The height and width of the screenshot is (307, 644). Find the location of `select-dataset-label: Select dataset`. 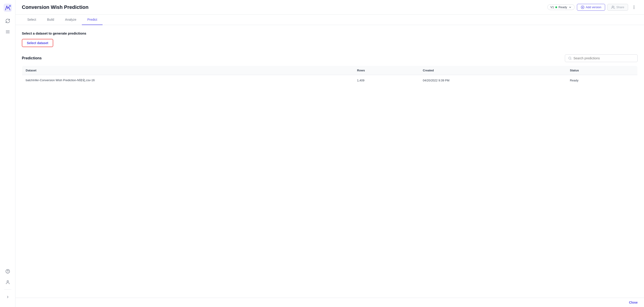

select-dataset-label: Select dataset is located at coordinates (38, 43).